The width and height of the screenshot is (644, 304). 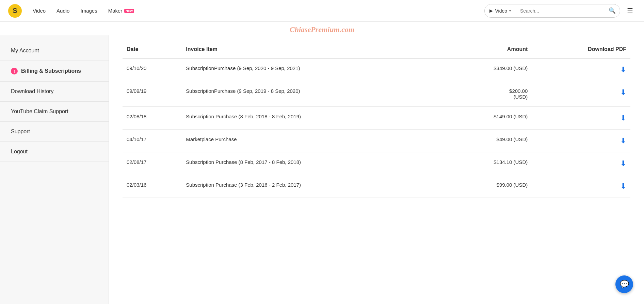 What do you see at coordinates (491, 11) in the screenshot?
I see `video-icon: ▶` at bounding box center [491, 11].